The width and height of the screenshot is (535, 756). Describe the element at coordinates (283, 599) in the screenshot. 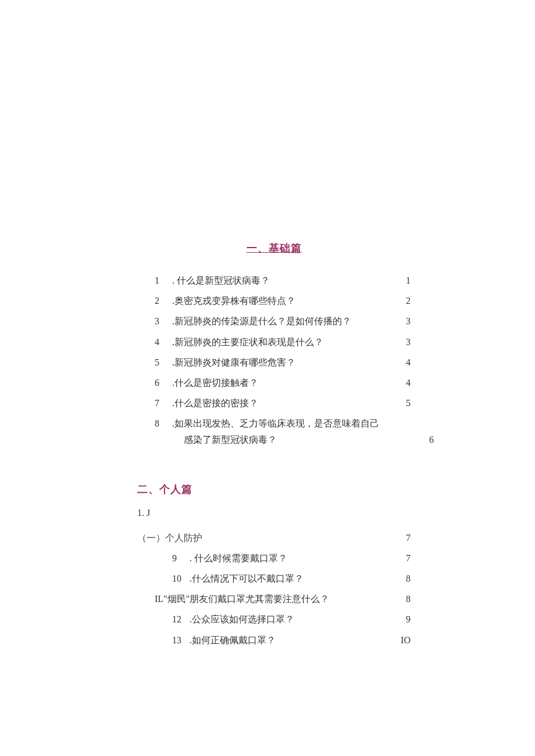

I see `toc-entry-special: IL"烟民"朋友们戴口罩尤其需要注意什么？ 8` at that location.